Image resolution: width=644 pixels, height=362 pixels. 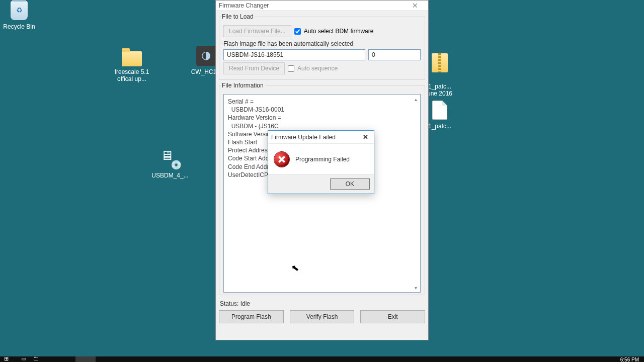 What do you see at coordinates (350, 184) in the screenshot?
I see `ok-button: OK` at bounding box center [350, 184].